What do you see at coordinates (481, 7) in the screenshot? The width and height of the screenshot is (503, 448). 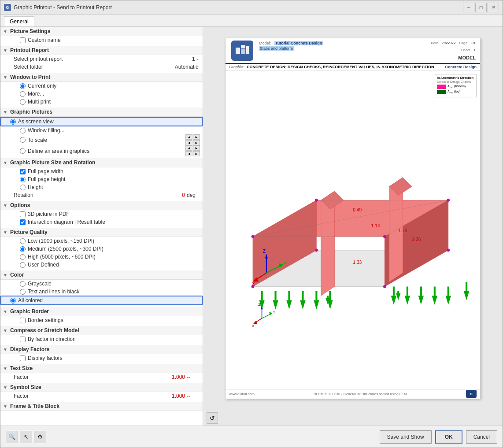 I see `maximize-button: □` at bounding box center [481, 7].